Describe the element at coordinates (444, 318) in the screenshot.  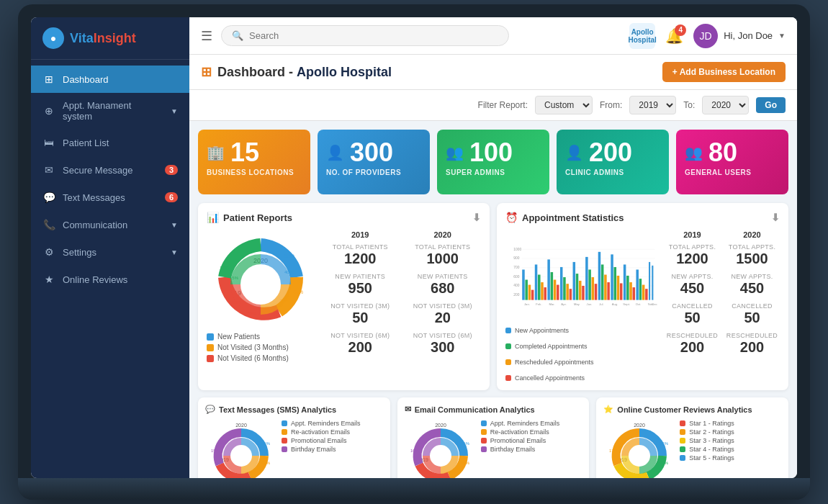
I see `stat-num: 20` at that location.